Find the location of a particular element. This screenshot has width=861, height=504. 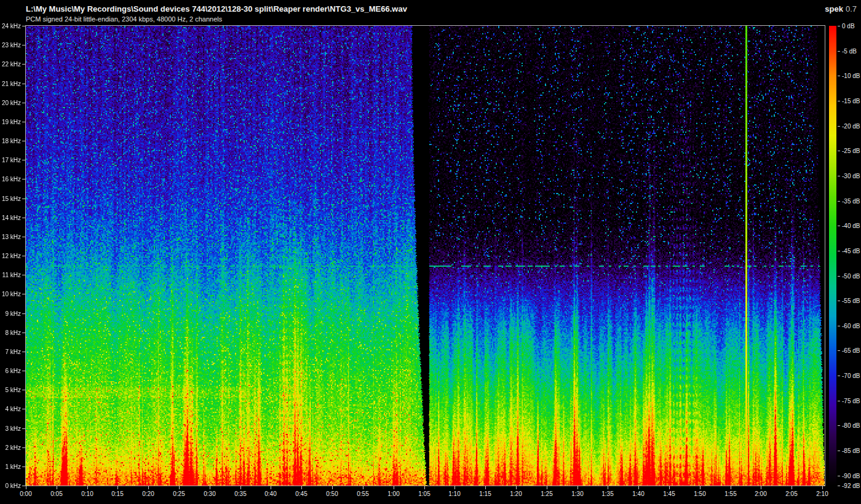

time-tick-label: 0:15 is located at coordinates (117, 494).